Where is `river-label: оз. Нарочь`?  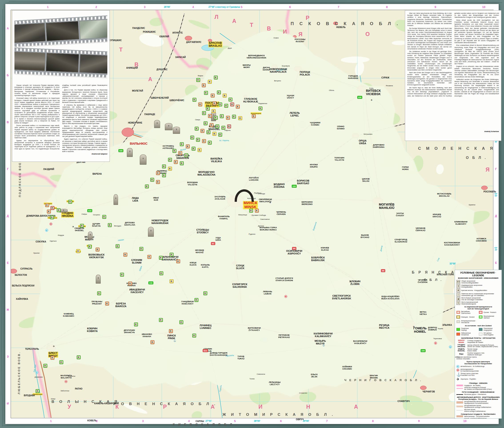 river-label: оз. Нарочь is located at coordinates (224, 140).